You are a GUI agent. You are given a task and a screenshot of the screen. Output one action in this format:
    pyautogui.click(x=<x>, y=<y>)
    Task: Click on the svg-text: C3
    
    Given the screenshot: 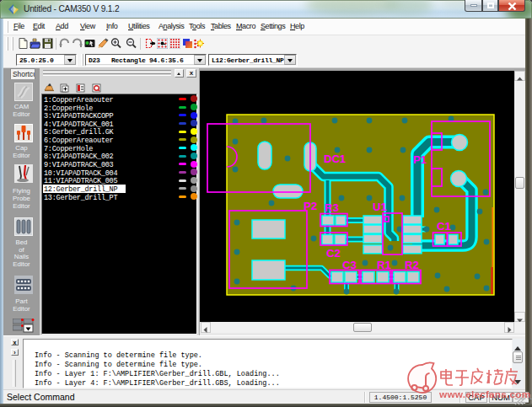 What is the action you would take?
    pyautogui.click(x=349, y=265)
    